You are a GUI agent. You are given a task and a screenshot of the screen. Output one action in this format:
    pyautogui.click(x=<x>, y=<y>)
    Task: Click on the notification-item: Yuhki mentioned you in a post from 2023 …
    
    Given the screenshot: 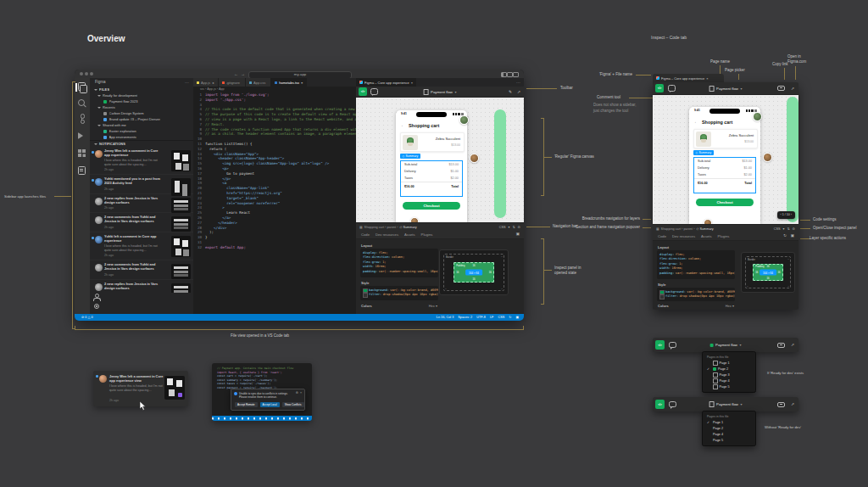 What is the action you would take?
    pyautogui.click(x=142, y=185)
    